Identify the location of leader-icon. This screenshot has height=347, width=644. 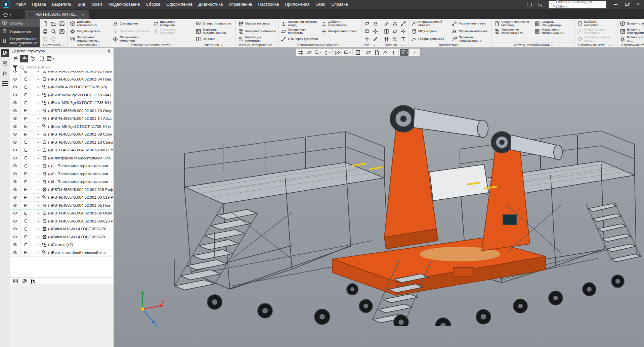
(403, 23).